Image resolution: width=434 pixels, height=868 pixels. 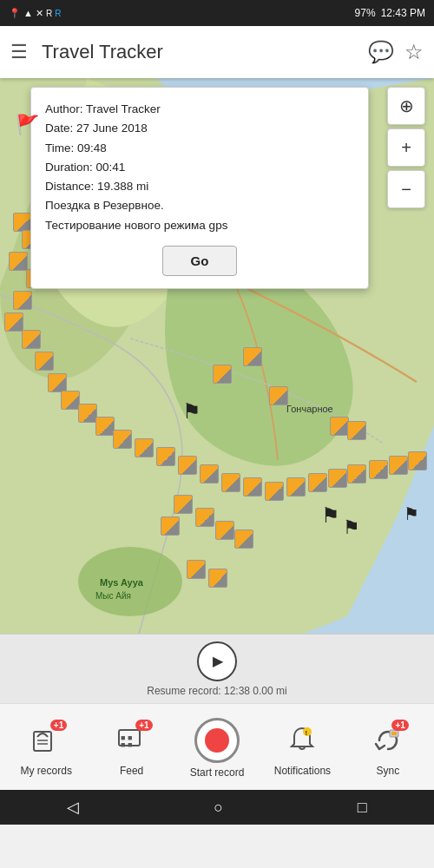 I want to click on wifi-icon: ▲, so click(x=28, y=13).